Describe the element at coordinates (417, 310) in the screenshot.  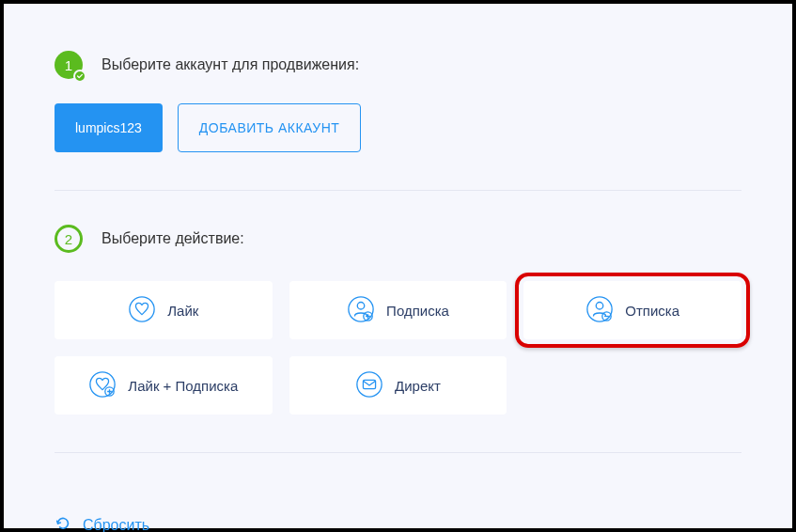
I see `action-follow-label: Подписка` at that location.